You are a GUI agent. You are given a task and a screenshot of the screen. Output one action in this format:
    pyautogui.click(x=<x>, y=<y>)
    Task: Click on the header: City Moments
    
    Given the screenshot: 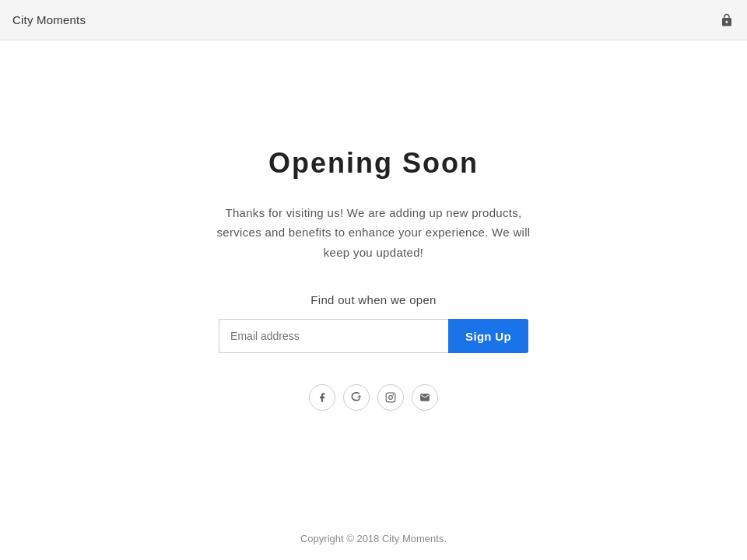 What is the action you would take?
    pyautogui.click(x=374, y=20)
    